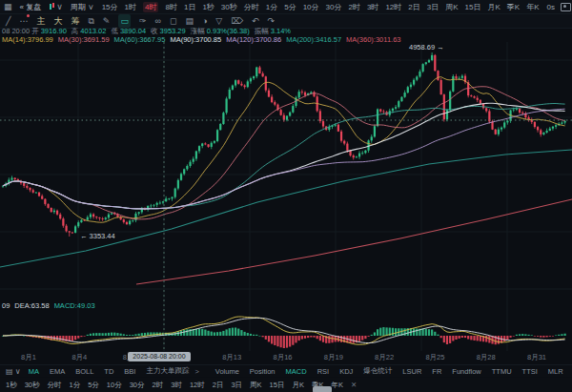  Describe the element at coordinates (236, 385) in the screenshot. I see `bottom-period-button: 3日` at that location.